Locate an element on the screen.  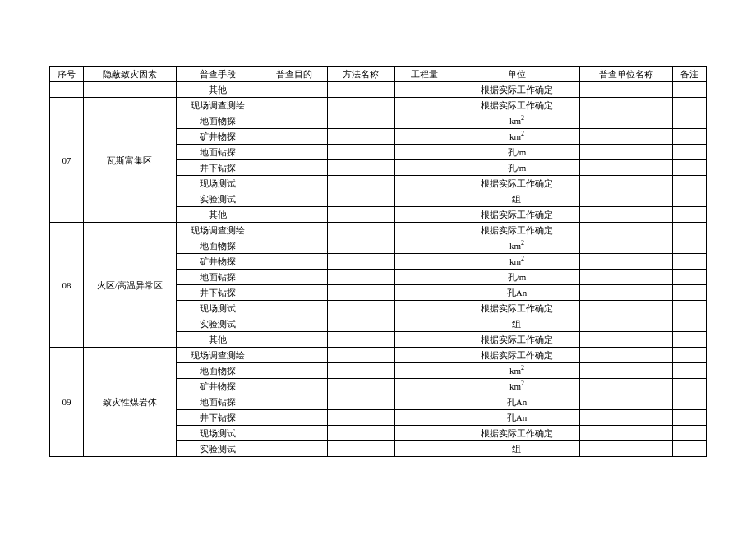
cell-seq: 09 is located at coordinates (67, 403).